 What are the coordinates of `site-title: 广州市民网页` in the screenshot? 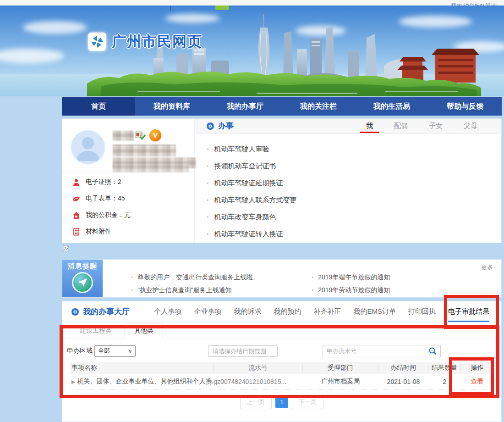 It's located at (157, 42).